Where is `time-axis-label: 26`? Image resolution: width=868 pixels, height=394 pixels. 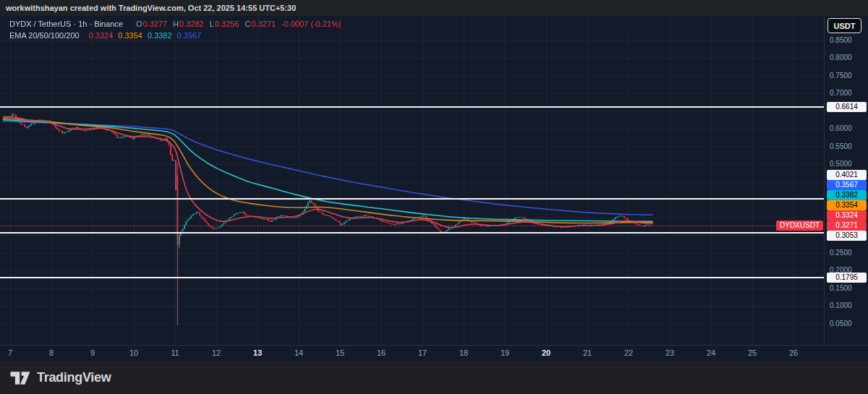 time-axis-label: 26 is located at coordinates (793, 353).